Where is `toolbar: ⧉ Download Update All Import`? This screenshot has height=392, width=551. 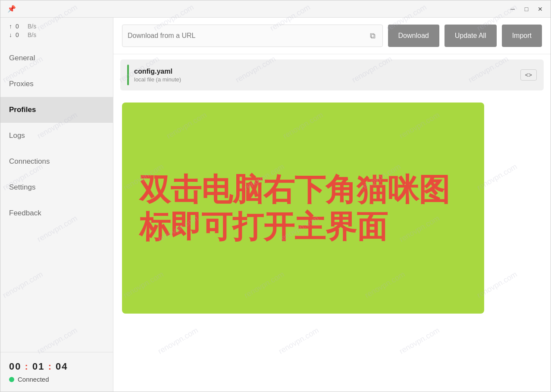 toolbar: ⧉ Download Update All Import is located at coordinates (332, 36).